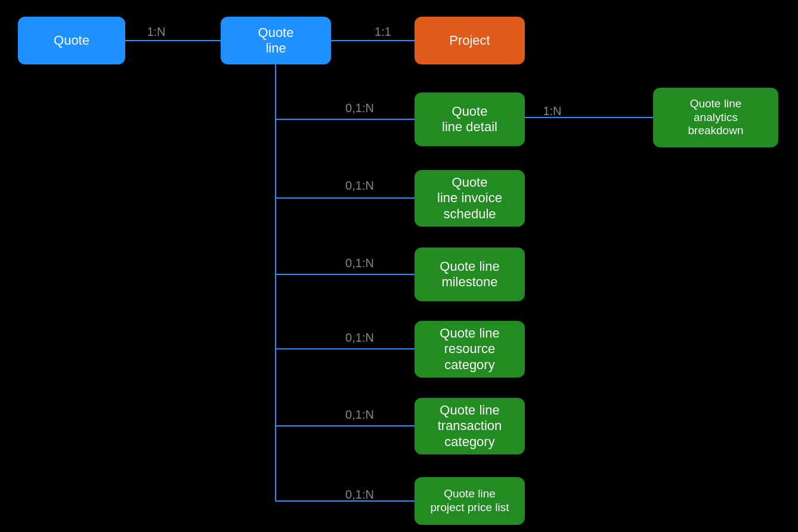  What do you see at coordinates (470, 119) in the screenshot?
I see `quote-line-detail-label: Quote line detail` at bounding box center [470, 119].